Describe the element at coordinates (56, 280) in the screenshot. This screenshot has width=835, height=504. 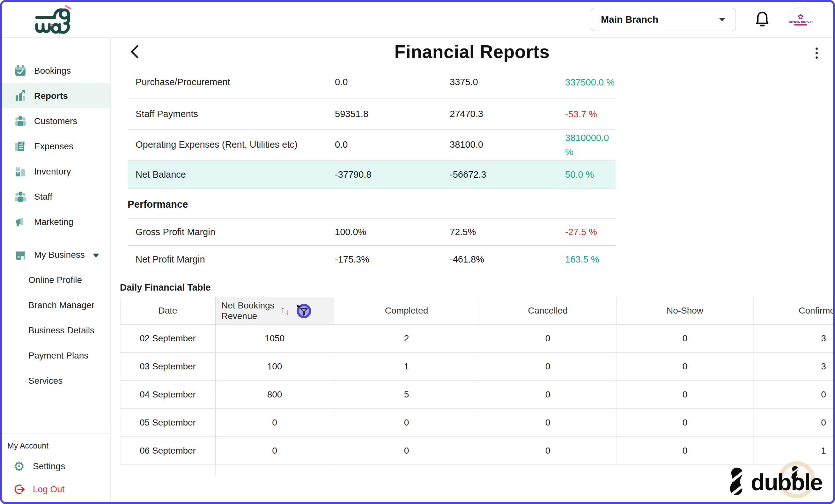
I see `sidebar-subitem-online-profile: Online Profile` at that location.